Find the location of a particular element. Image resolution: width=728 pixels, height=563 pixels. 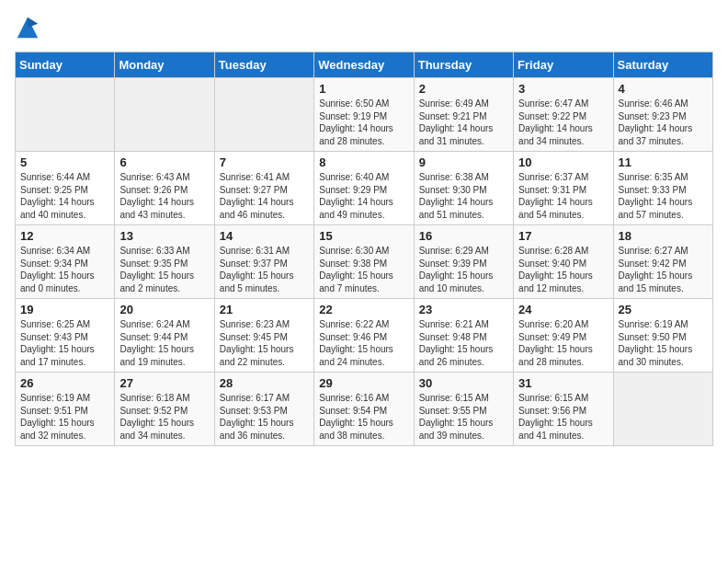

calendar-cell: 26Sunrise: 6:19 AM Sunset: 9:51 PM Dayli… is located at coordinates (65, 409).